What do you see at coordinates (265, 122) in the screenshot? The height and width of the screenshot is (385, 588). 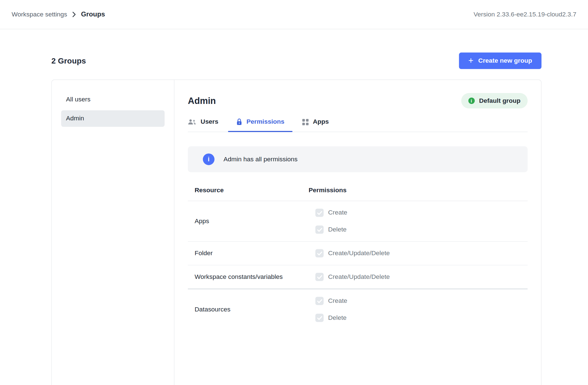 I see `tab-permissions-label: Permissions` at bounding box center [265, 122].